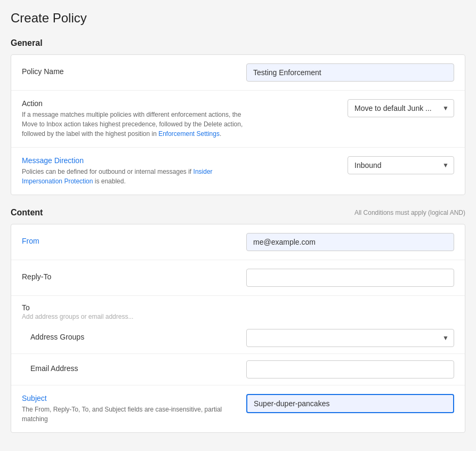 The height and width of the screenshot is (451, 476). I want to click on reply-to-label: Reply-To, so click(134, 278).